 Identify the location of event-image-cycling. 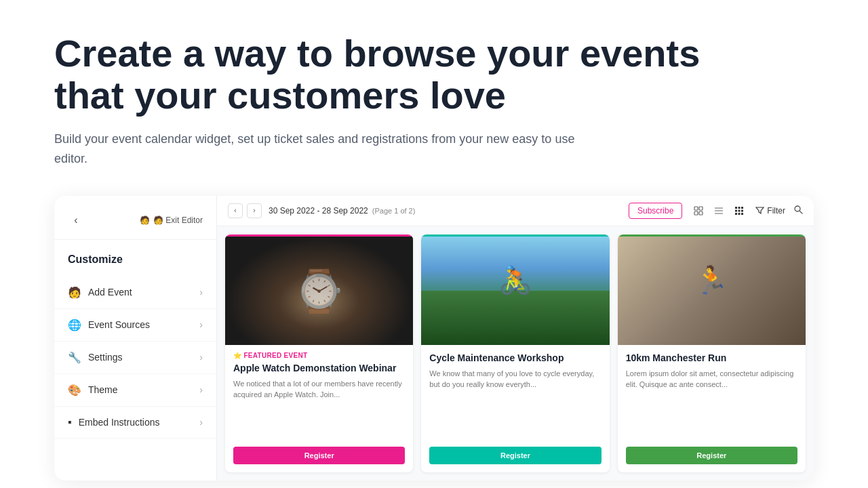
(515, 291).